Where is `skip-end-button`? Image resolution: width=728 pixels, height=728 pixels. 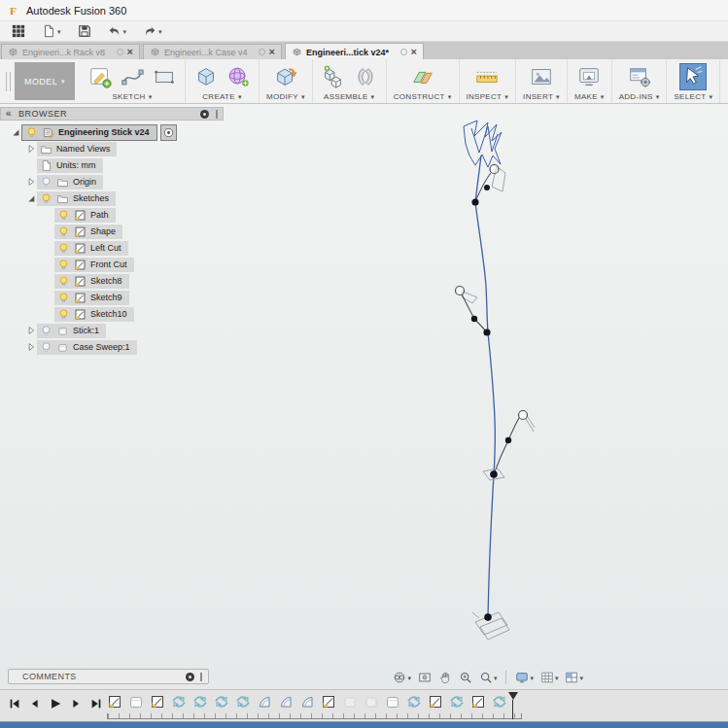
skip-end-button is located at coordinates (96, 704).